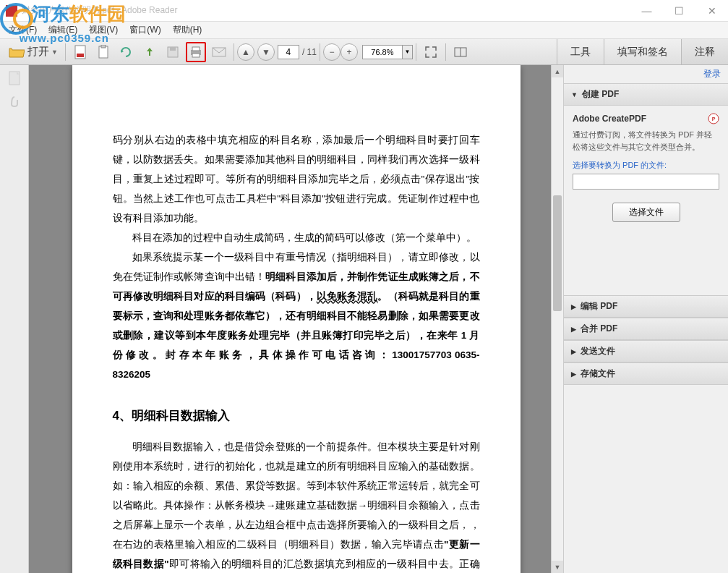 The height and width of the screenshot is (573, 728). I want to click on tab-comment: 注释, so click(704, 52).